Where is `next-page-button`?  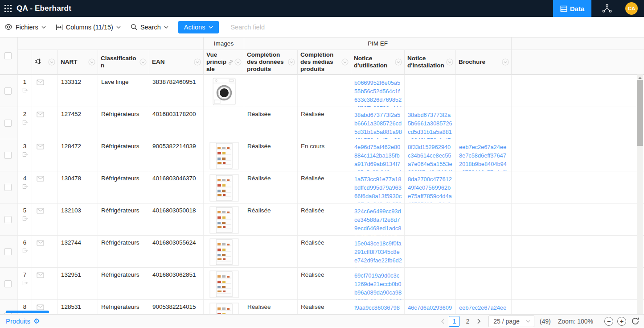 next-page-button is located at coordinates (479, 321).